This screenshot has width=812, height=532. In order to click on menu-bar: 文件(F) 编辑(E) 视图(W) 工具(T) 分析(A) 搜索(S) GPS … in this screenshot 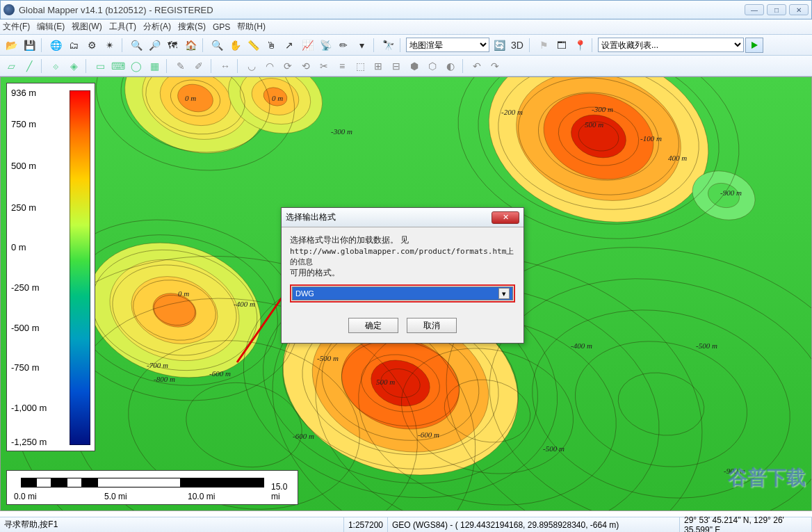, I will do `click(406, 27)`.